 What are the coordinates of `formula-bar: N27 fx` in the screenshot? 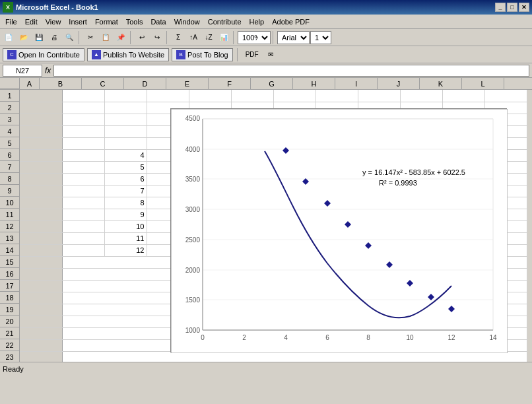 It's located at (266, 71).